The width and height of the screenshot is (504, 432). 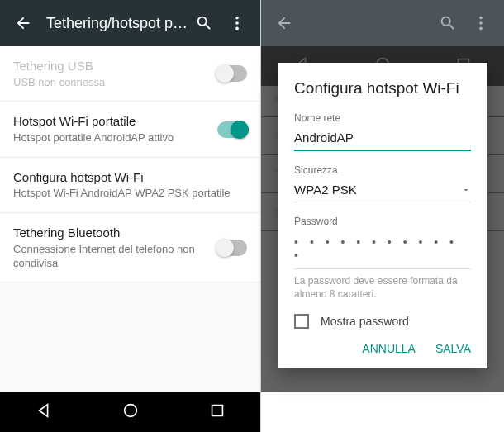 I want to click on row-title: Tethering Bluetooth, so click(x=111, y=233).